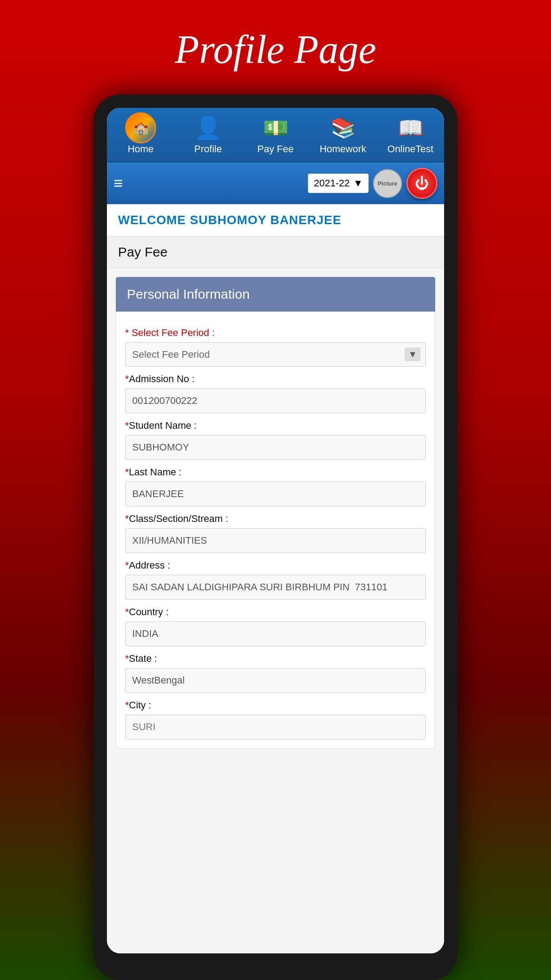 Image resolution: width=551 pixels, height=980 pixels. I want to click on select-fee-wrapper: Select Fee Period ▼, so click(276, 354).